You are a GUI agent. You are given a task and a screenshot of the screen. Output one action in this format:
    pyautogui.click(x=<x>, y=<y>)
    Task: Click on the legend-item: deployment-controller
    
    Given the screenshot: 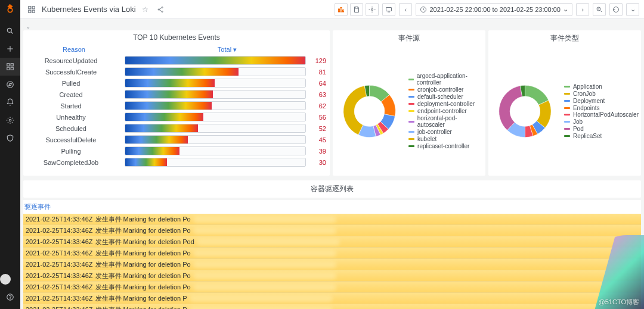 What is the action you would take?
    pyautogui.click(x=446, y=104)
    